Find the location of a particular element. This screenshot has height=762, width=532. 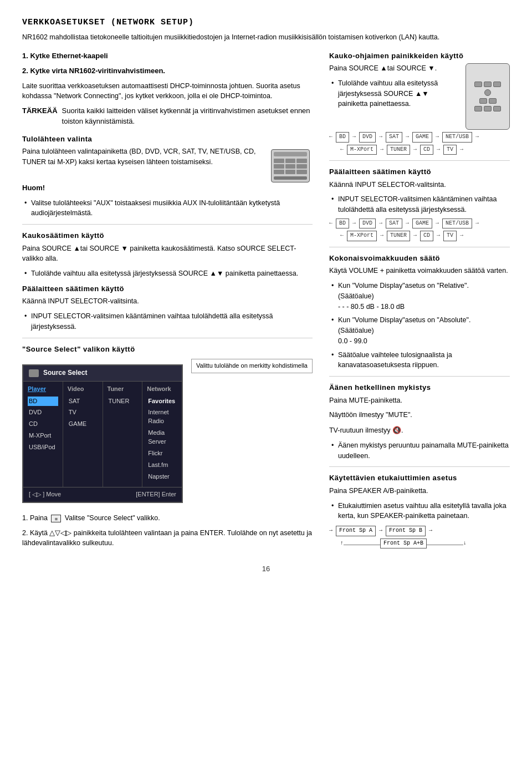

ss-item-favorites: Favorites is located at coordinates (162, 402).